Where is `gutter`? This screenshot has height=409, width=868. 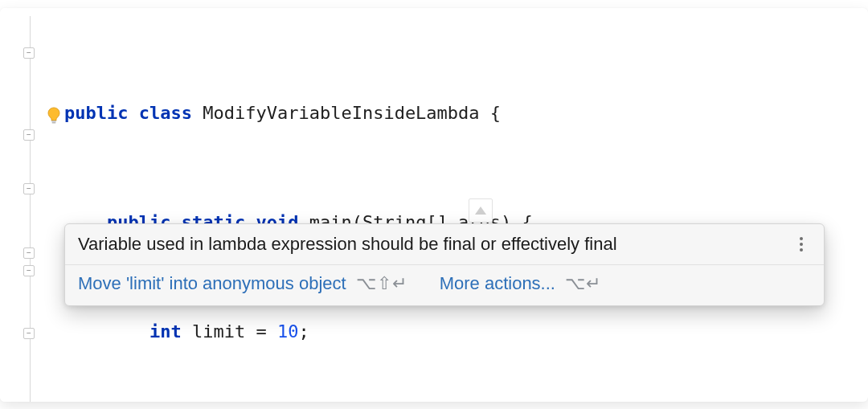 gutter is located at coordinates (24, 205).